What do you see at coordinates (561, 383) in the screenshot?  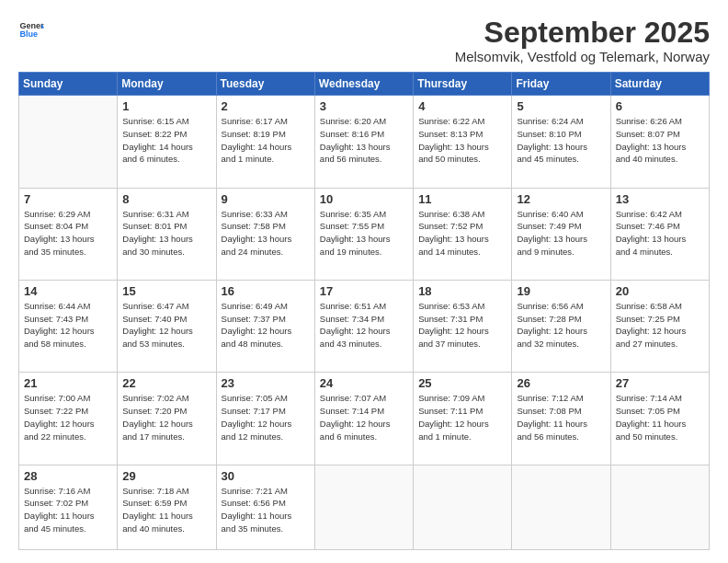 I see `day-number: 26` at bounding box center [561, 383].